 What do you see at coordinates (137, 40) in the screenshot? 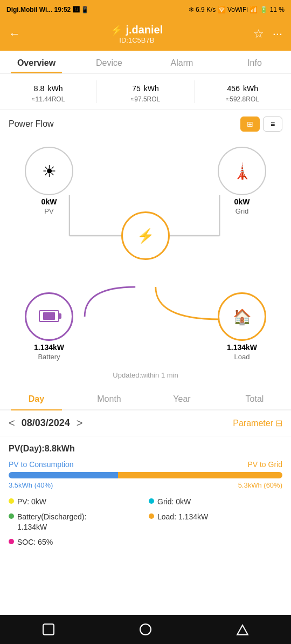
I see `device-id: ID:1C5B7B` at bounding box center [137, 40].